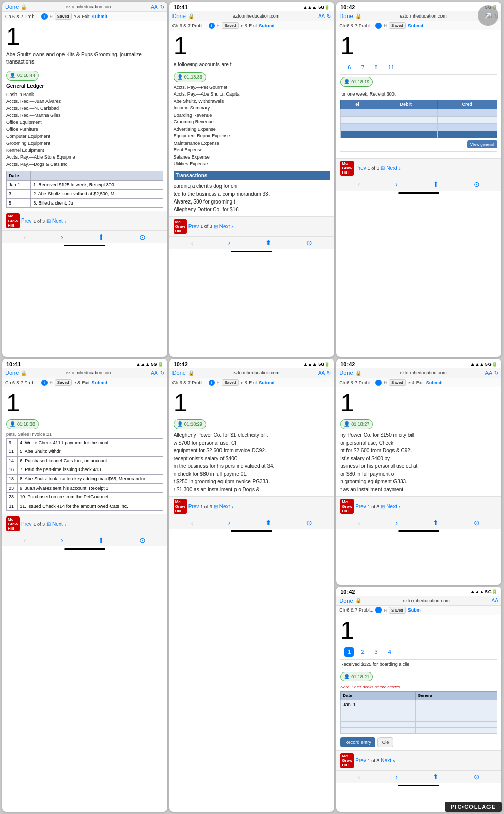 The image size is (504, 814). What do you see at coordinates (427, 601) in the screenshot?
I see `url-bar-7: ezto.mheducation.com` at bounding box center [427, 601].